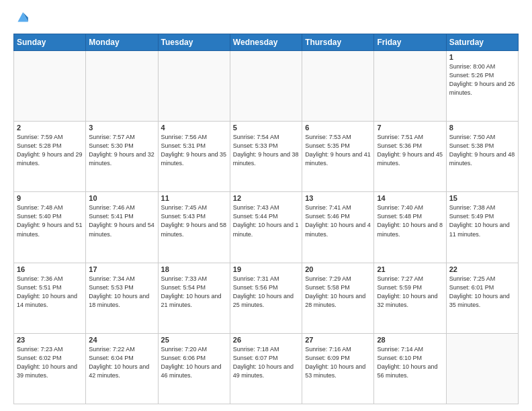  I want to click on col-header-friday: Friday, so click(410, 43).